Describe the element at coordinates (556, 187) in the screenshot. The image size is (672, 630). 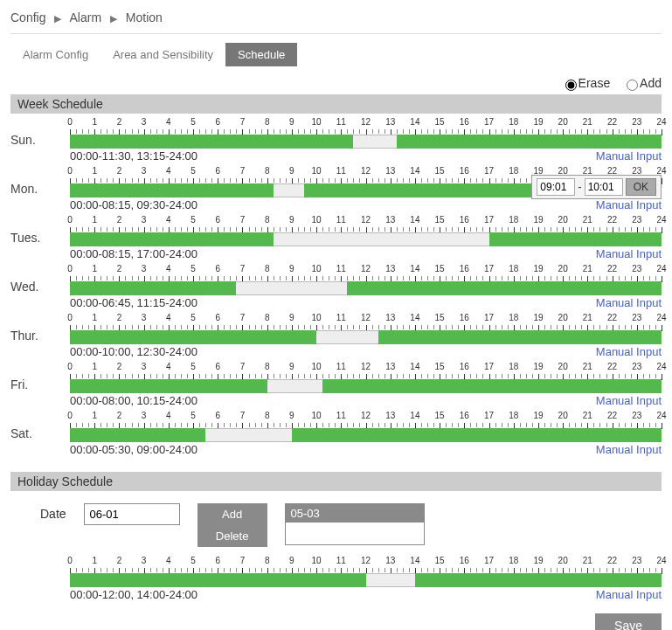
I see `manual-from-input` at that location.